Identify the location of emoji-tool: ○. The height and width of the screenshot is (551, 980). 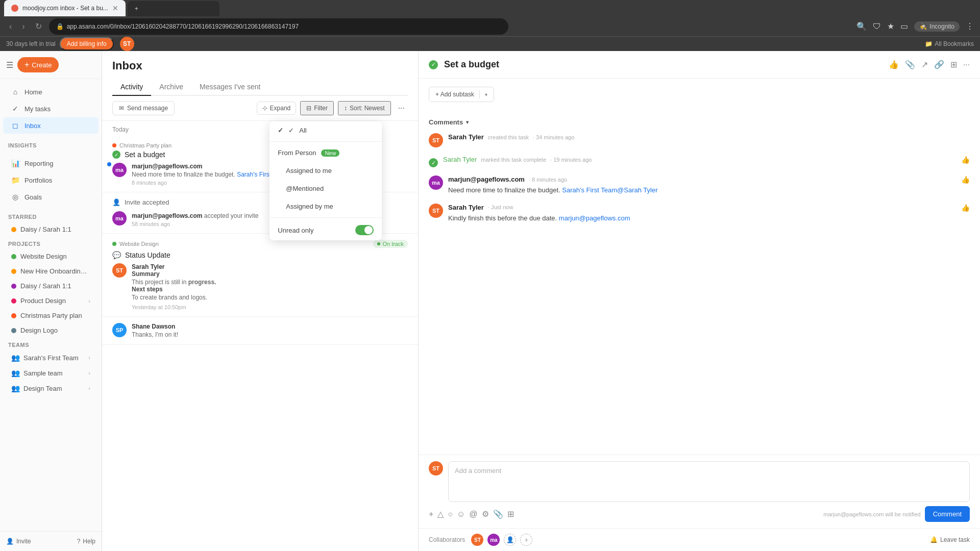
(450, 514).